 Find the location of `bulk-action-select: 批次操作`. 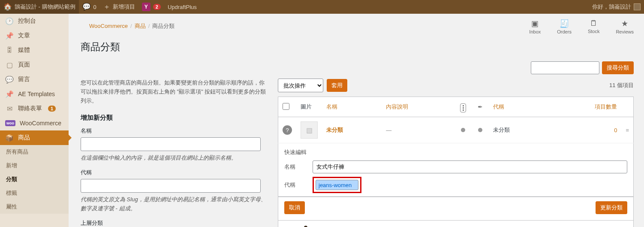

bulk-action-select: 批次操作 is located at coordinates (301, 85).